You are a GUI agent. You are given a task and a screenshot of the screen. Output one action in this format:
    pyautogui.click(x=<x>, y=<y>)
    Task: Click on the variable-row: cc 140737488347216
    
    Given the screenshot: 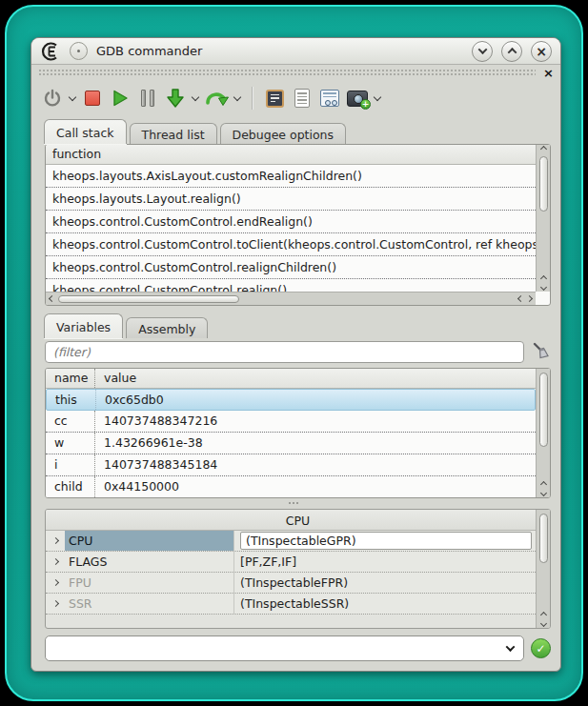 What is the action you would take?
    pyautogui.click(x=291, y=421)
    